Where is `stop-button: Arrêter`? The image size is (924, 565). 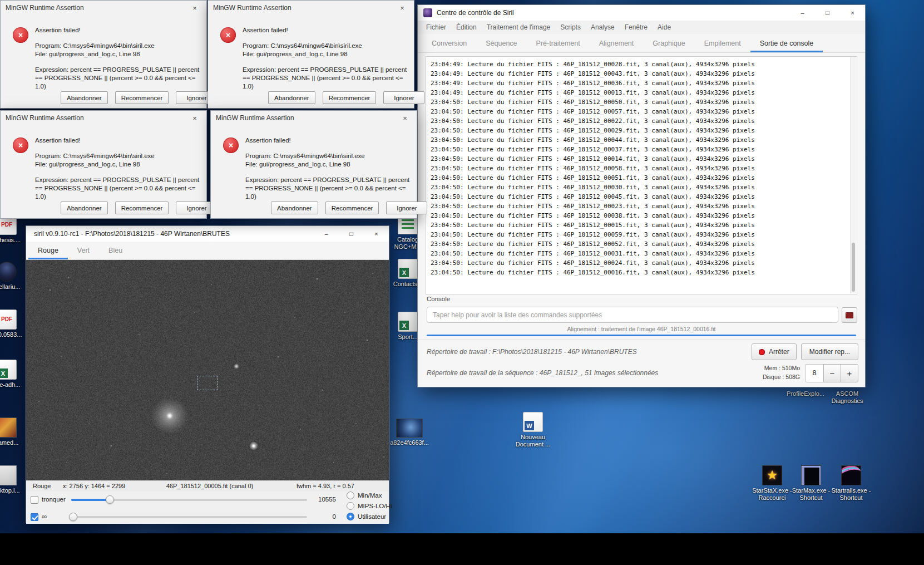 stop-button: Arrêter is located at coordinates (774, 352).